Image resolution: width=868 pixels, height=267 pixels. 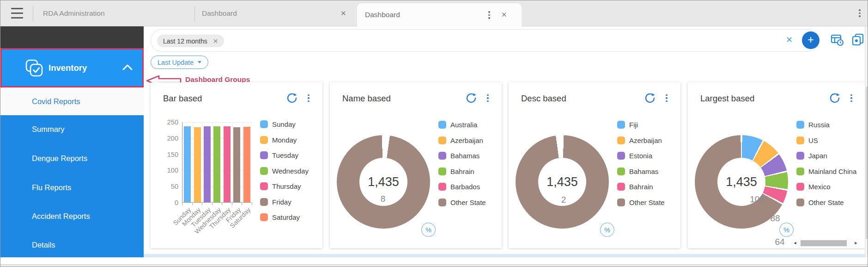 I want to click on report-schedule-icon, so click(x=837, y=40).